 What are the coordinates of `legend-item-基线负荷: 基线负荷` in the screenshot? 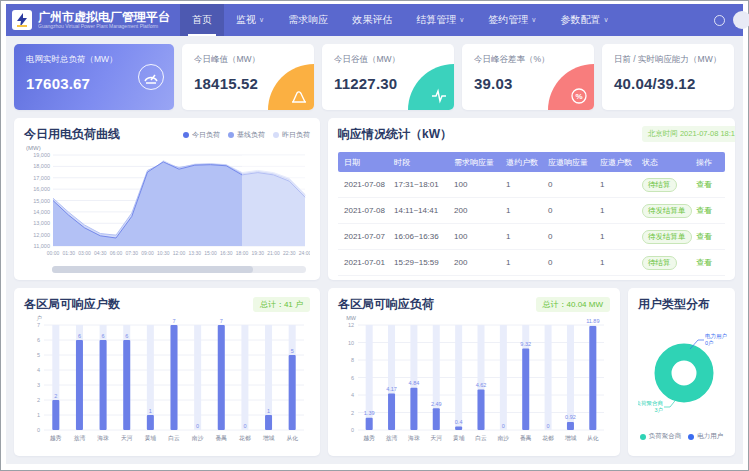 It's located at (246, 135).